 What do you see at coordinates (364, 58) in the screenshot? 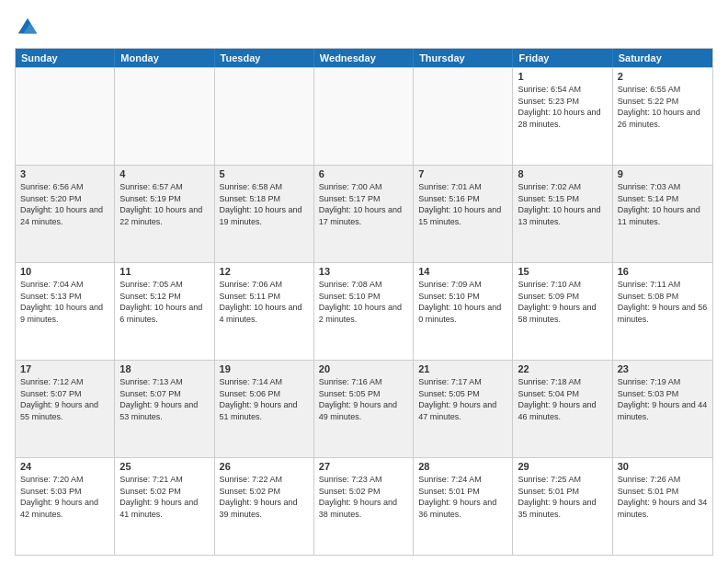
I see `day-header-wednesday: Wednesday` at bounding box center [364, 58].